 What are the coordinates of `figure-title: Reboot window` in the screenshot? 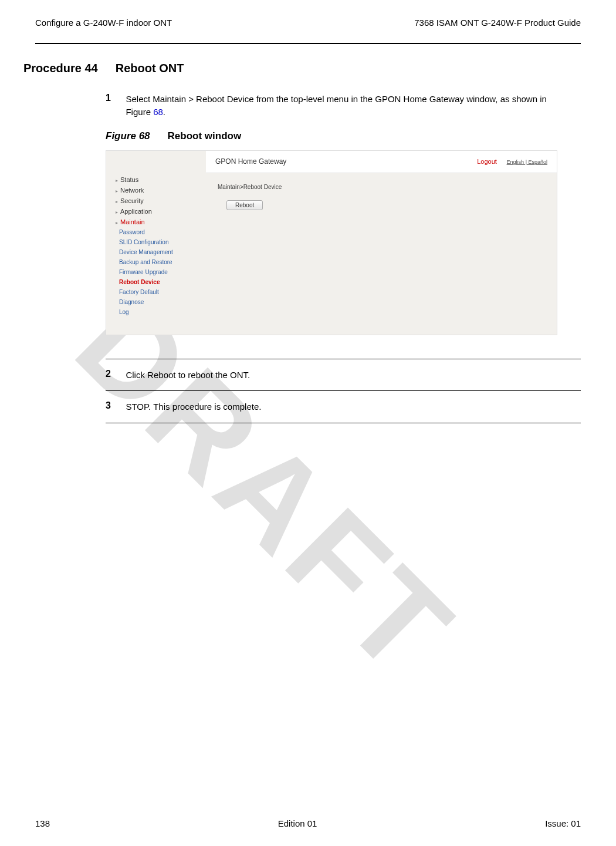 It's located at (205, 136).